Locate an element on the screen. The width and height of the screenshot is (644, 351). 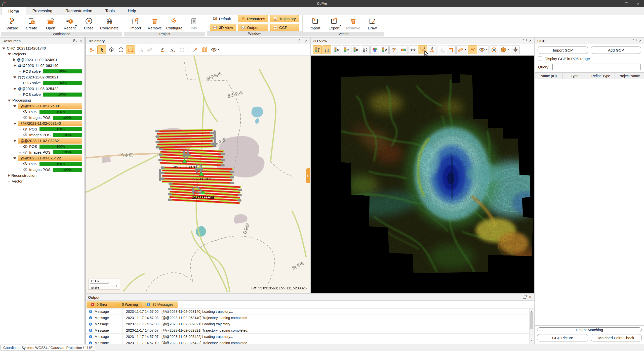
window-toggle-3d-view: 3D View is located at coordinates (223, 28).